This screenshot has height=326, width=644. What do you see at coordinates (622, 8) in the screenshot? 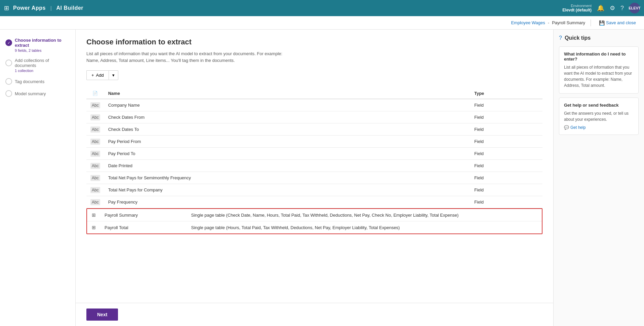
I see `help-icon: ?` at bounding box center [622, 8].